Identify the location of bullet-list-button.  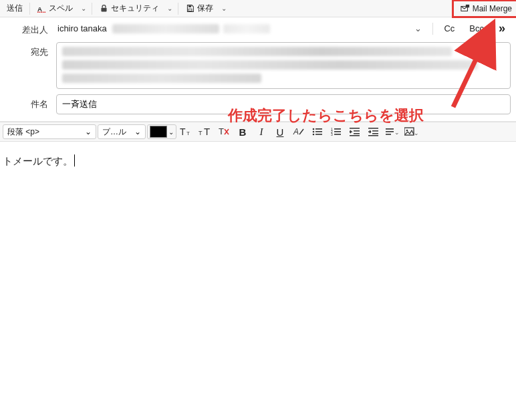
(317, 132).